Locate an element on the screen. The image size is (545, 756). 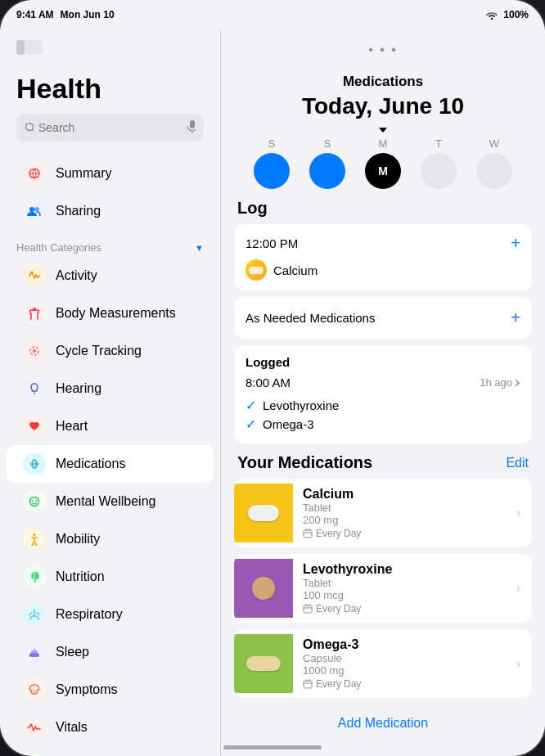
day-s2: S is located at coordinates (327, 164).